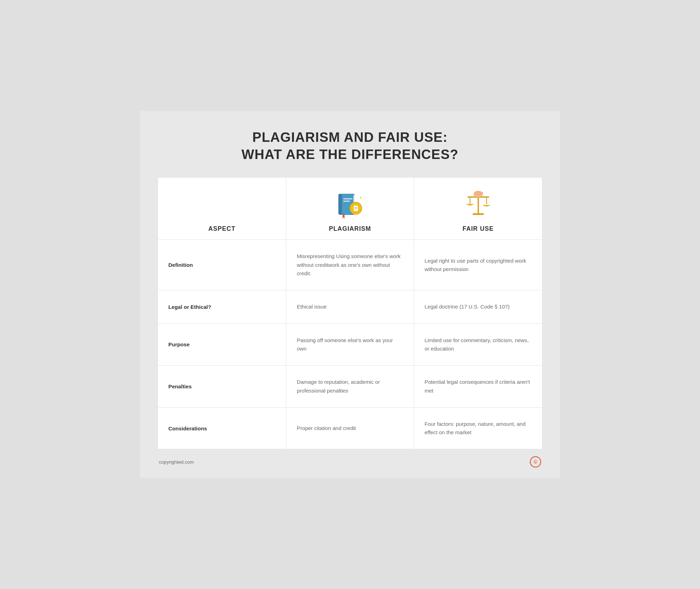 This screenshot has width=700, height=589. What do you see at coordinates (350, 209) in the screenshot?
I see `table-header: ASPECT` at bounding box center [350, 209].